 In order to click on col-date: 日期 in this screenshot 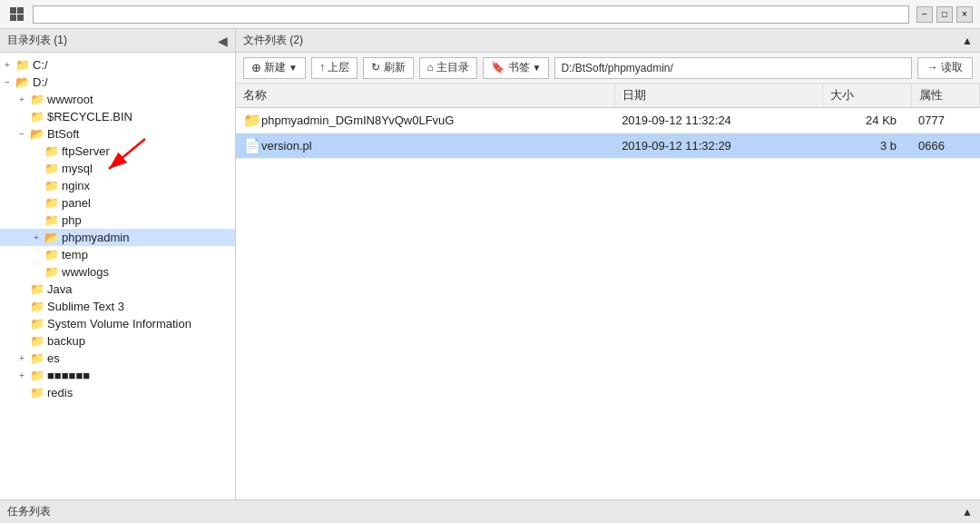, I will do `click(719, 96)`.